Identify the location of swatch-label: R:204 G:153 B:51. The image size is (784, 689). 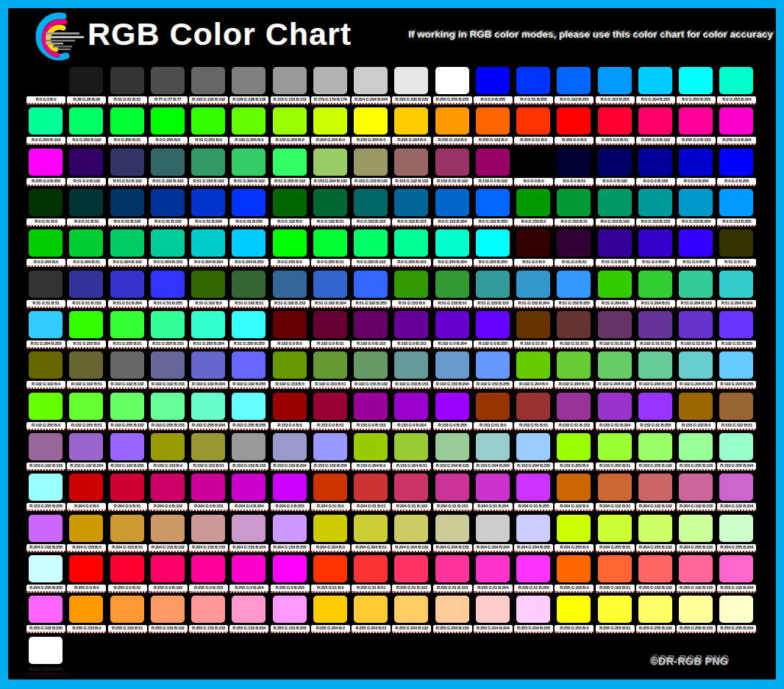
(128, 549).